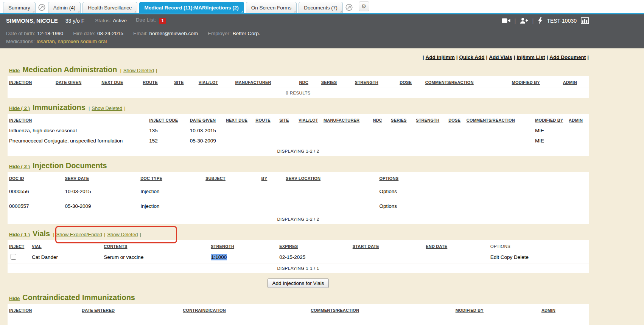  Describe the element at coordinates (264, 178) in the screenshot. I see `column-header-by: BY` at that location.